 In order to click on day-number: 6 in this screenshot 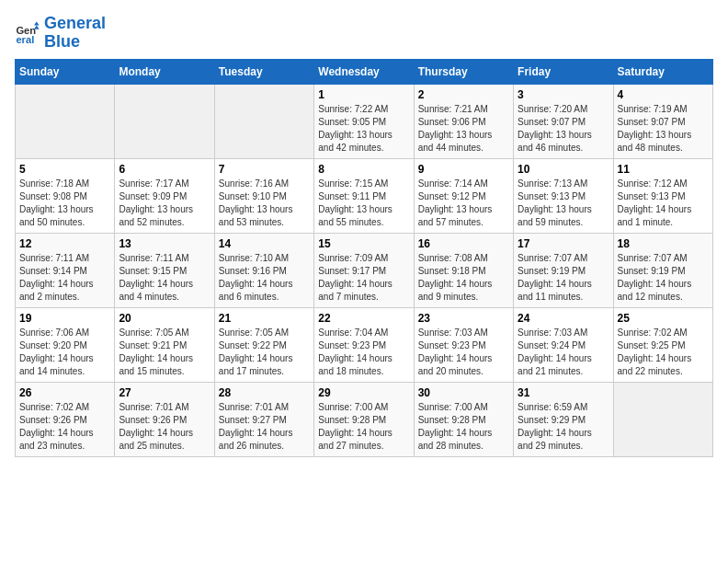, I will do `click(164, 169)`.